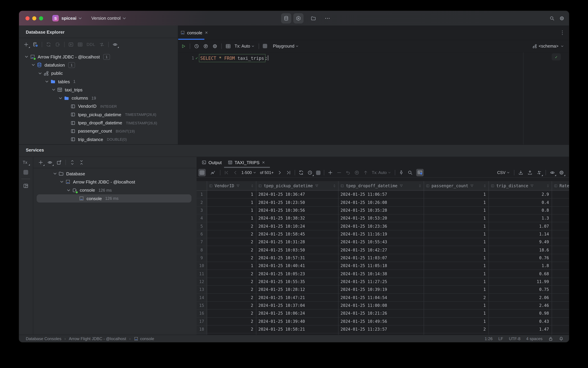 The image size is (588, 368). What do you see at coordinates (147, 339) in the screenshot?
I see `breadcrumb-item: console` at bounding box center [147, 339].